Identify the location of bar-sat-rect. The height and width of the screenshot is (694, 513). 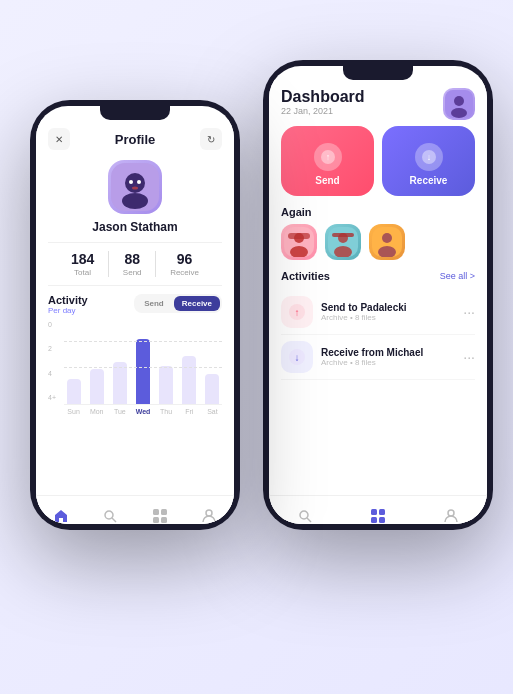
(212, 389).